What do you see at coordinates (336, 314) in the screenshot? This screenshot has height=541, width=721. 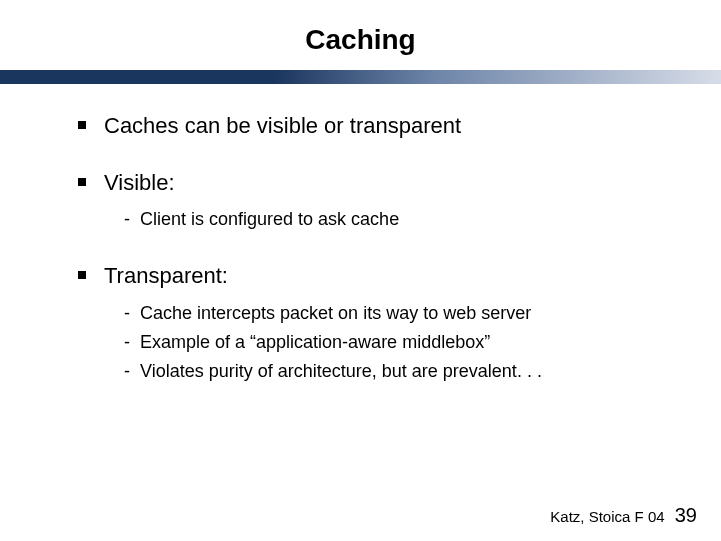 I see `sub-text: Cache intercepts packet on its way to we…` at bounding box center [336, 314].